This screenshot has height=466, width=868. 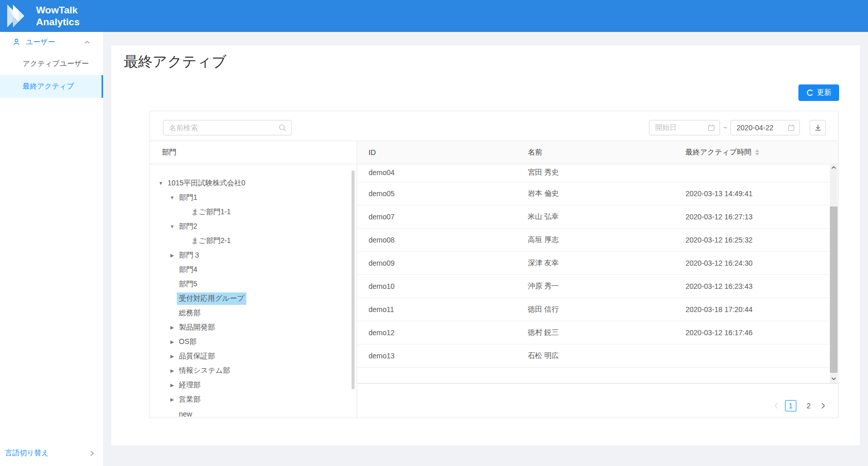 I want to click on tree-node-label: 部門３, so click(x=190, y=255).